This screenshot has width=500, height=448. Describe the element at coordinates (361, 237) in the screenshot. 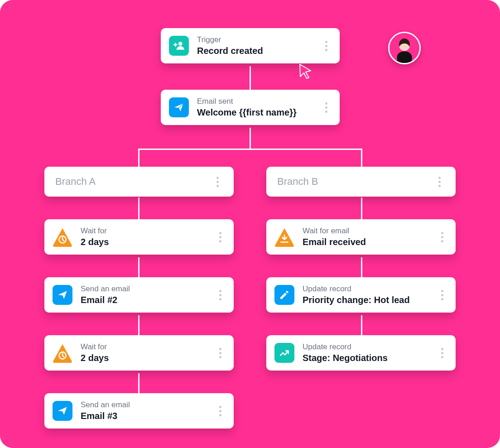

I see `branch-b-step-0: Wait for email Email received` at that location.